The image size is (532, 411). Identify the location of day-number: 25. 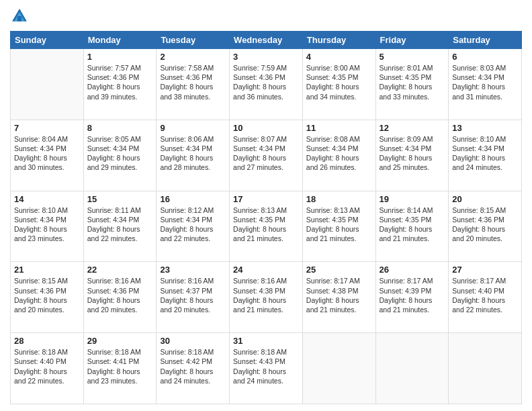
(339, 270).